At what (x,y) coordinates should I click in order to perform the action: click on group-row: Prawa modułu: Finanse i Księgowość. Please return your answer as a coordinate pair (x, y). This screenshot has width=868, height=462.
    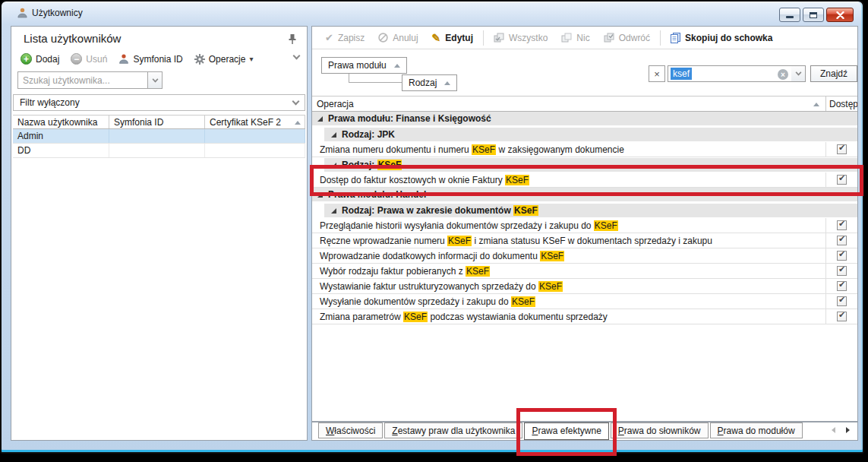
    Looking at the image, I should click on (585, 119).